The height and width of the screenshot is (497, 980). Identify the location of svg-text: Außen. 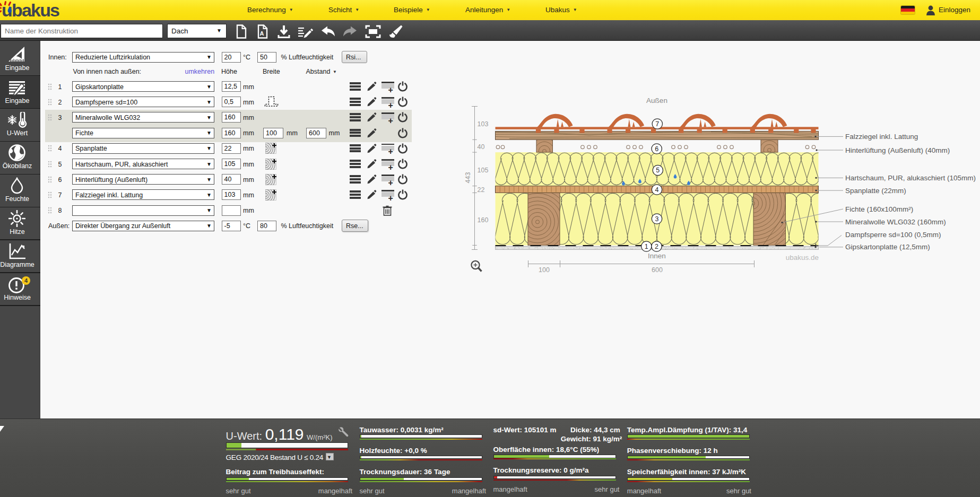
(657, 101).